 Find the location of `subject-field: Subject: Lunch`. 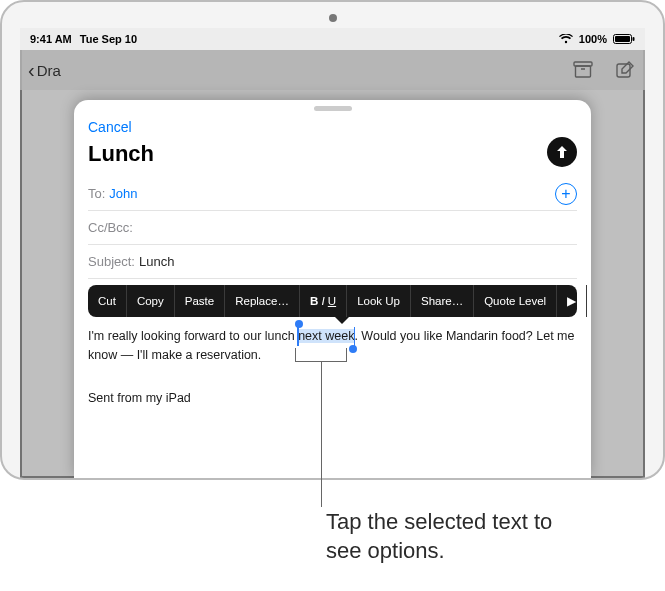

subject-field: Subject: Lunch is located at coordinates (332, 262).